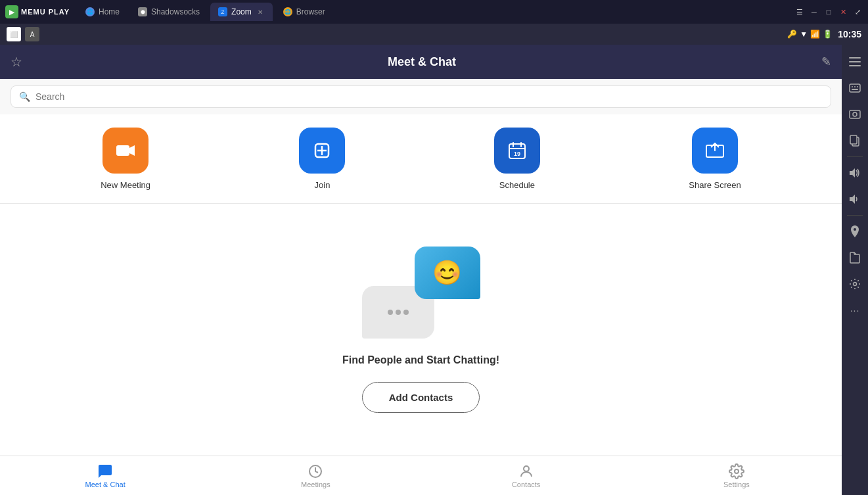  I want to click on share-screen-icon, so click(715, 151).